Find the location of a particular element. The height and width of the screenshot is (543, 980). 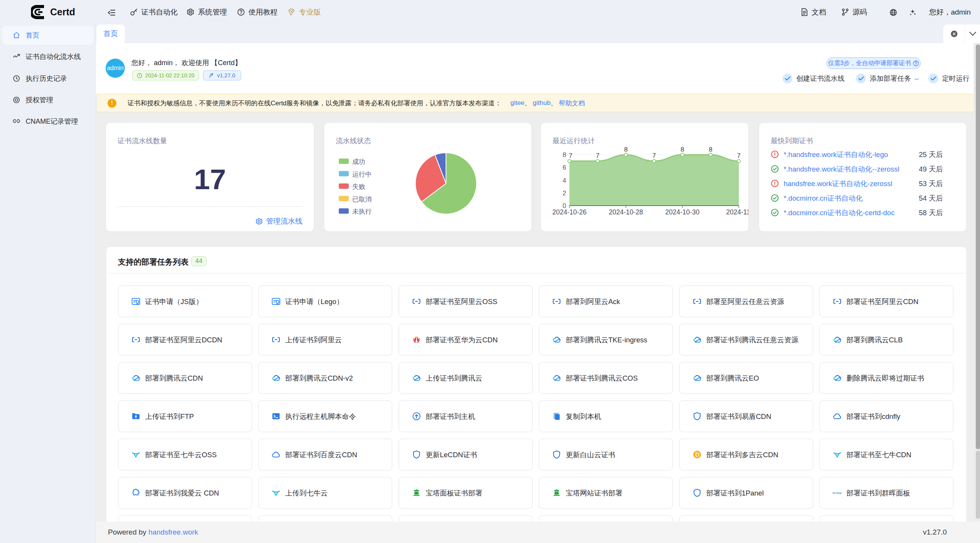

svg-text: 已取消 is located at coordinates (362, 199).